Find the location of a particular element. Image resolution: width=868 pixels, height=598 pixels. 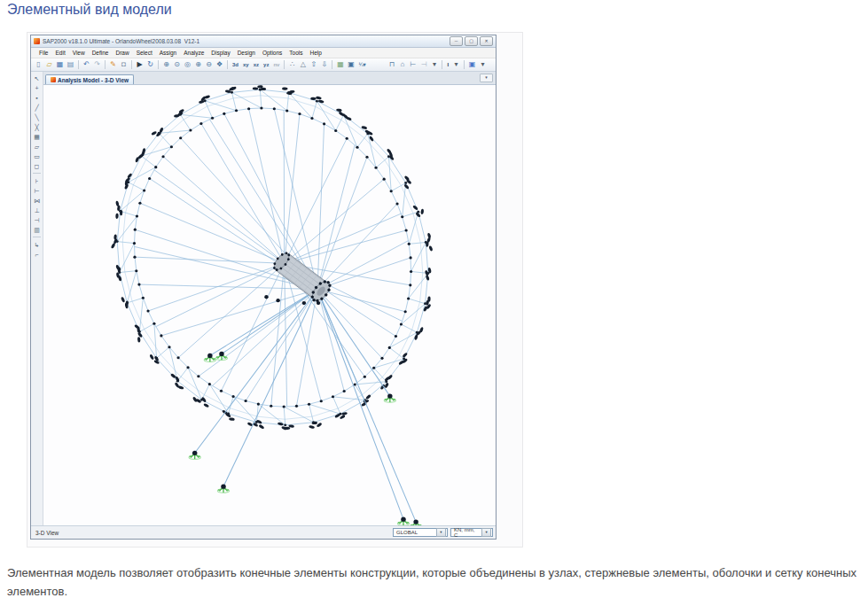

menu-edit: Edit is located at coordinates (60, 53).